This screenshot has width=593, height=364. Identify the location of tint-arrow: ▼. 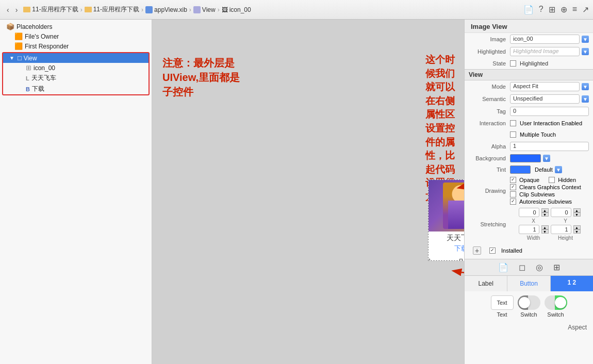
(558, 170).